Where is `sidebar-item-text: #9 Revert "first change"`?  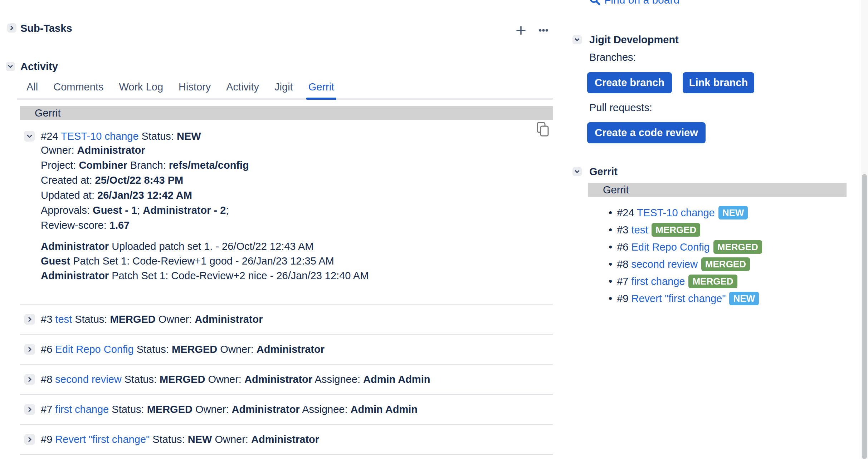
sidebar-item-text: #9 Revert "first change" is located at coordinates (671, 299).